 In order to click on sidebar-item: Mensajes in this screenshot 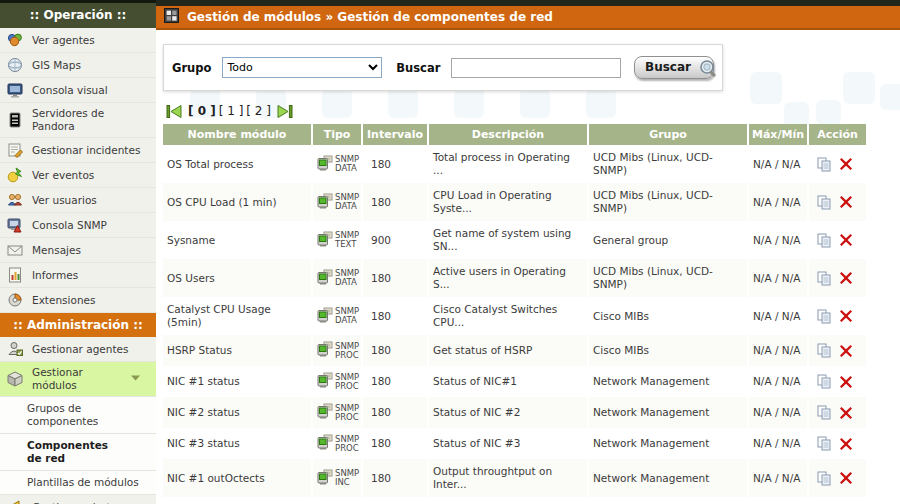, I will do `click(78, 250)`.